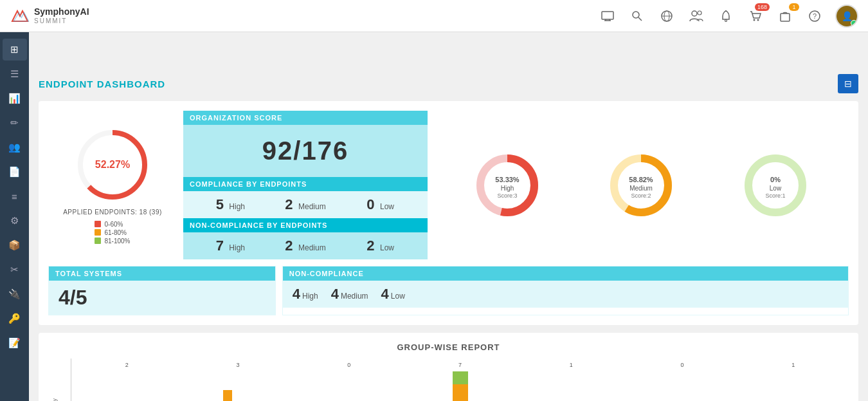  What do you see at coordinates (449, 291) in the screenshot?
I see `stats-row: TOTAL SYSTEMS 4/5 NON-COMPLIANCE 4 High …` at bounding box center [449, 291].